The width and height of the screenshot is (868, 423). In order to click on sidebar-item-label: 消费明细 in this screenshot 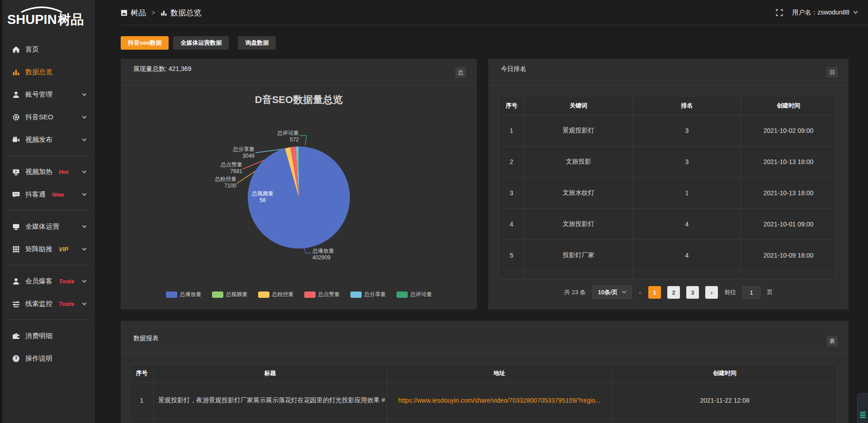, I will do `click(39, 336)`.